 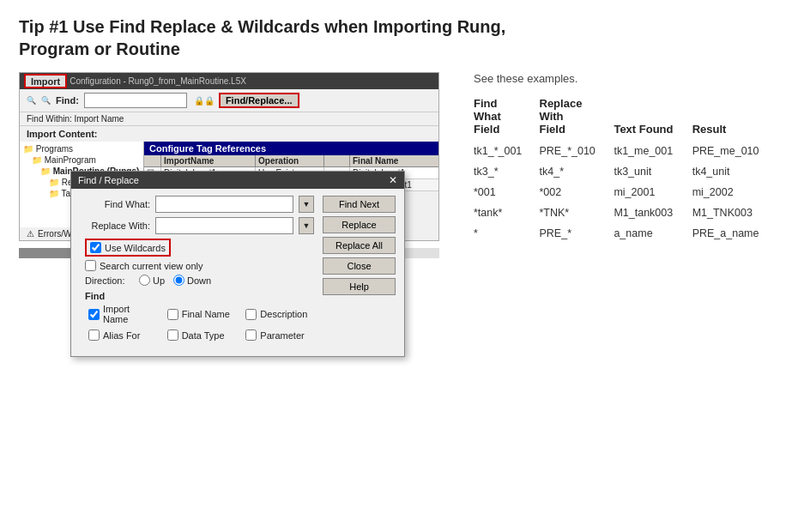 What do you see at coordinates (173, 314) in the screenshot?
I see `cb-final-name-input` at bounding box center [173, 314].